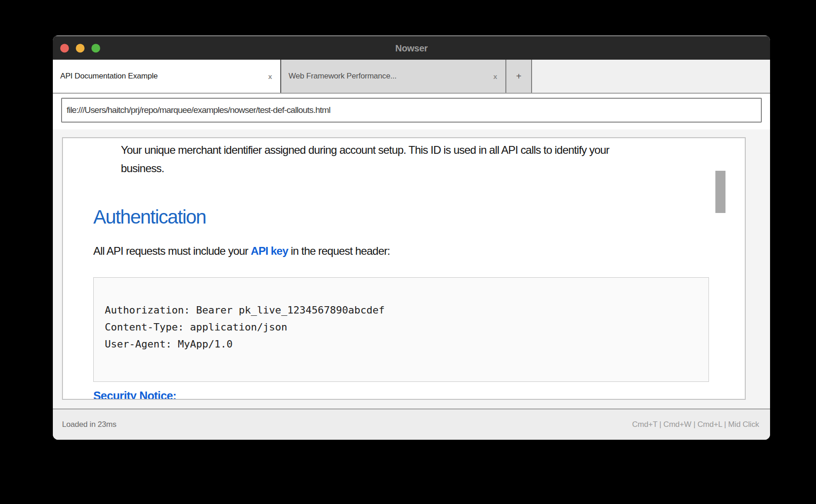 The width and height of the screenshot is (816, 504). Describe the element at coordinates (109, 76) in the screenshot. I see `tab-label: API Documentation Example` at that location.